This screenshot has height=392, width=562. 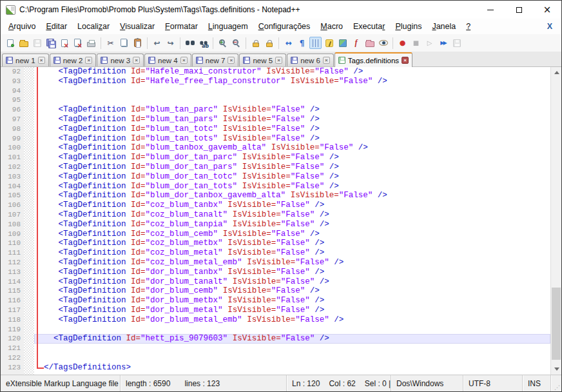 What do you see at coordinates (64, 43) in the screenshot?
I see `close-file-icon: ×` at bounding box center [64, 43].